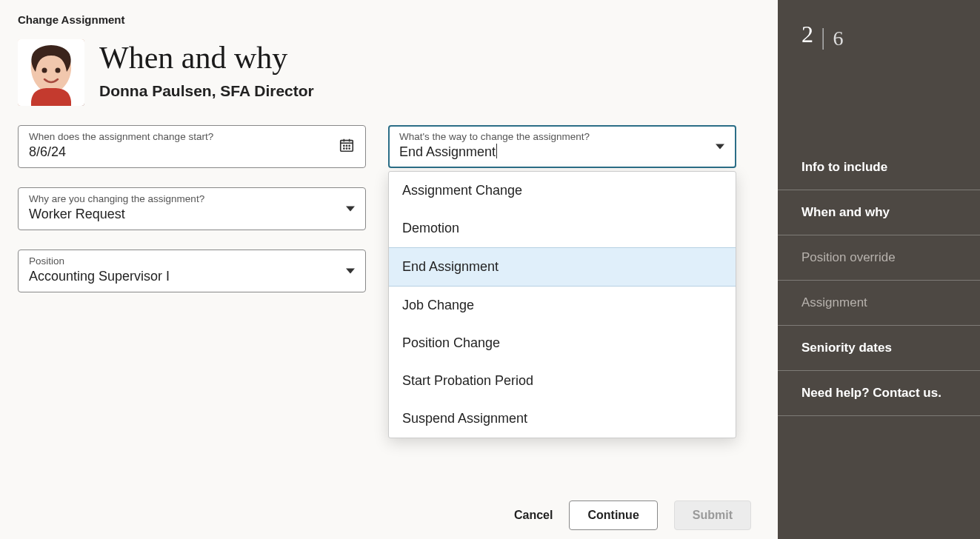 The width and height of the screenshot is (980, 539). What do you see at coordinates (562, 267) in the screenshot?
I see `dropdown-option: End Assignment` at bounding box center [562, 267].